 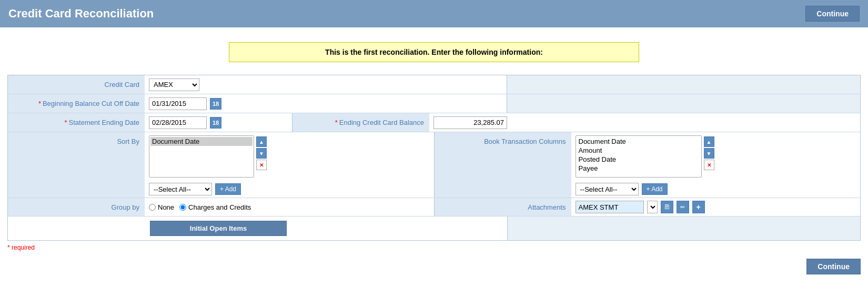 What do you see at coordinates (434, 52) in the screenshot?
I see `banner-container: This is the first reconciliation. Enter …` at bounding box center [434, 52].